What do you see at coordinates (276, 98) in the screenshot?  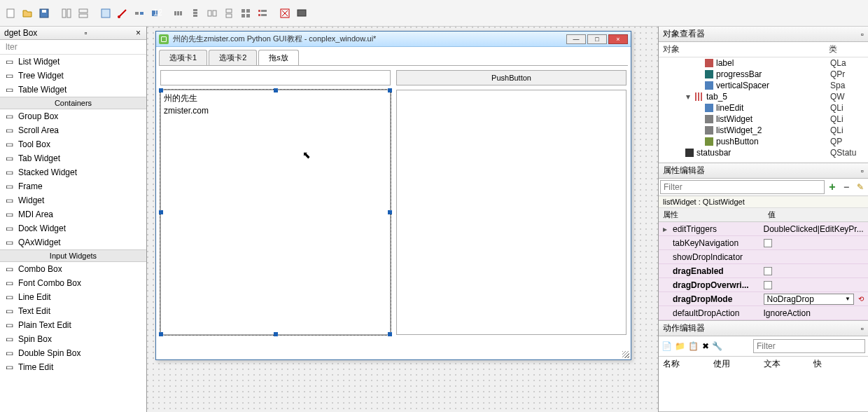 I see `list-item: 州的先生` at bounding box center [276, 98].